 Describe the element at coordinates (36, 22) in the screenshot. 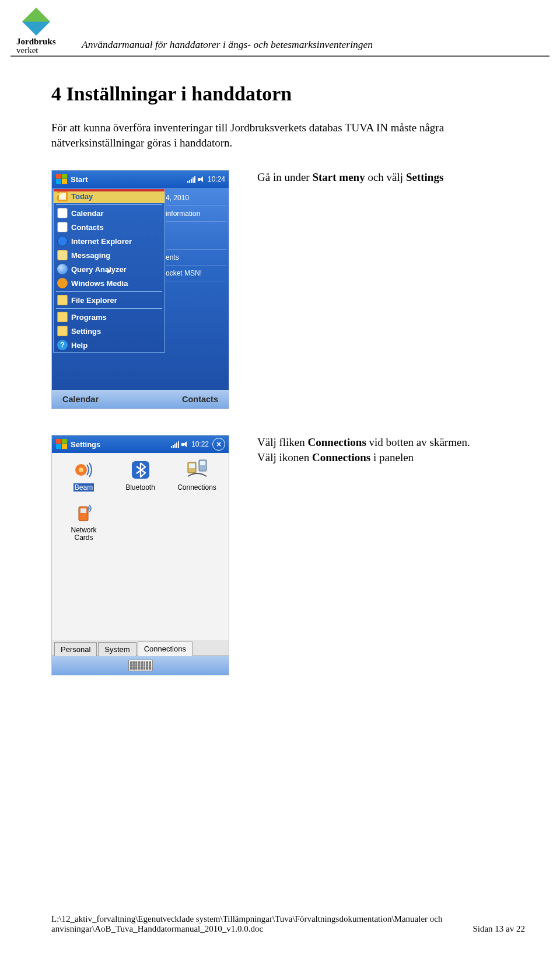

I see `logo-icon` at that location.